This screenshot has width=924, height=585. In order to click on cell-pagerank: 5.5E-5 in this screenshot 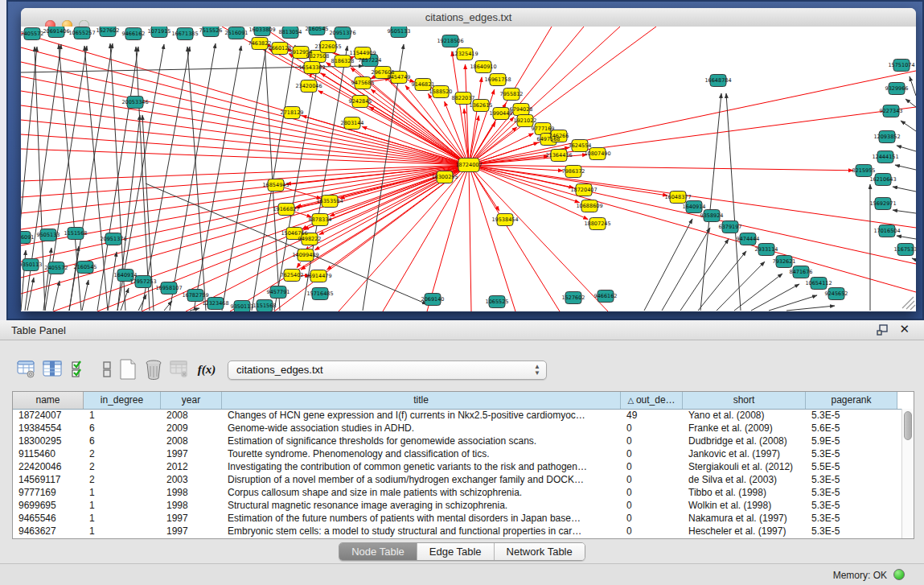, I will do `click(852, 467)`.